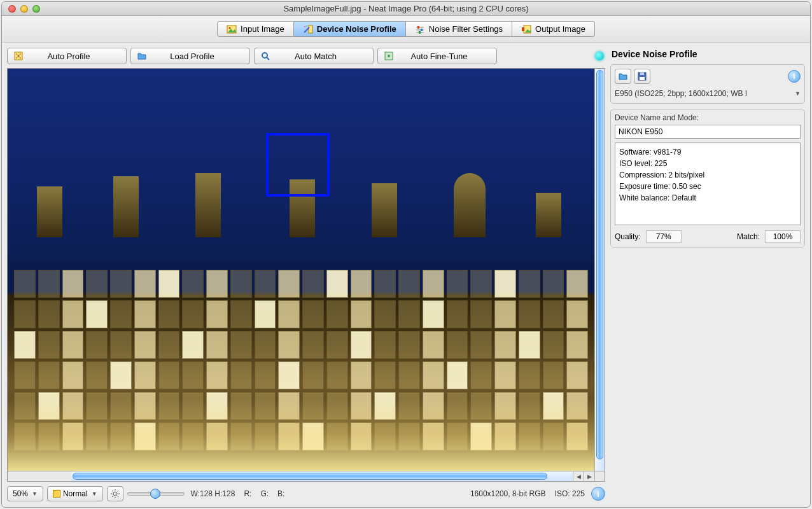 This screenshot has width=812, height=509. Describe the element at coordinates (199, 56) in the screenshot. I see `button-label: Load Profile` at that location.